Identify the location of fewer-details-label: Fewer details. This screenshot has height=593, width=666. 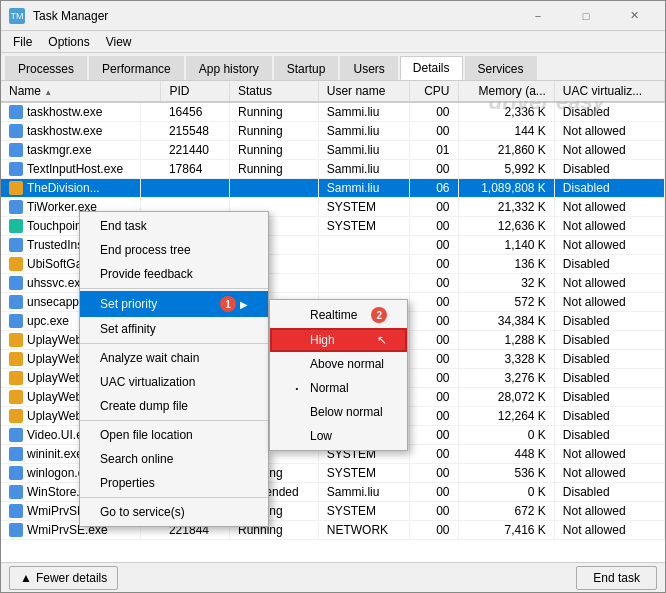
(72, 578).